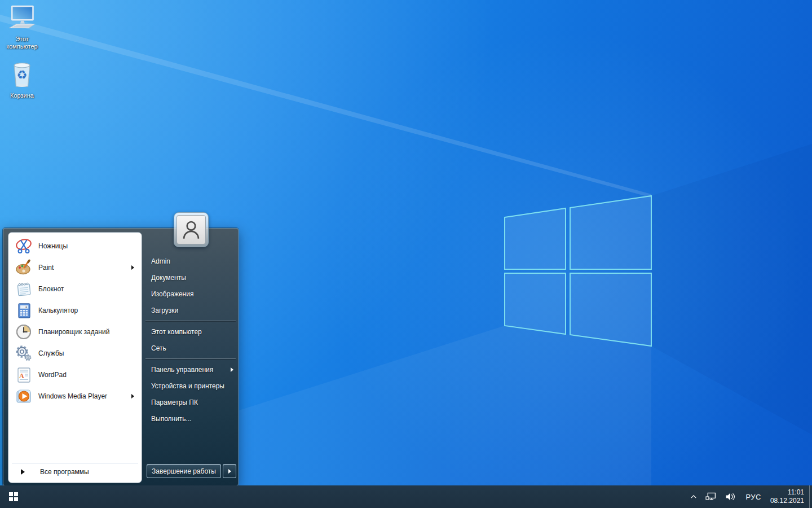 This screenshot has height=508, width=812. I want to click on start-menu-item-calculator: 0 Калькулятор, so click(75, 310).